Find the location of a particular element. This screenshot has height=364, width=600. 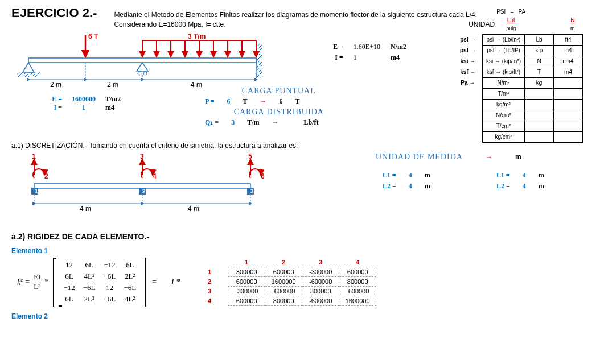

arrow-icon: → is located at coordinates (489, 157).